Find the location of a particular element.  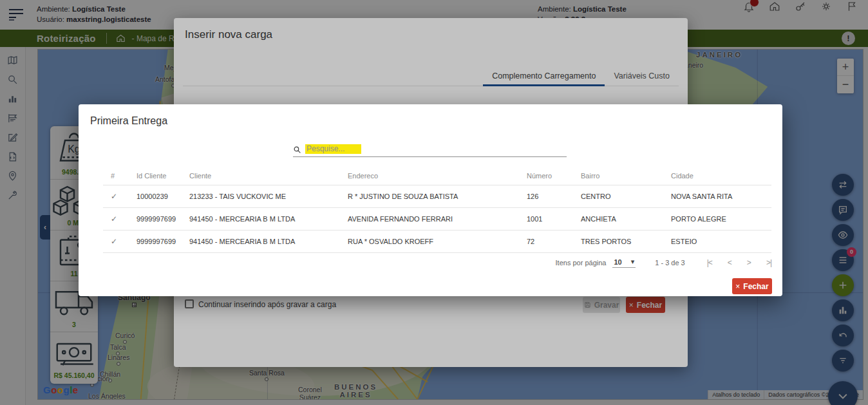

page-size-select: 10 ▾ is located at coordinates (624, 263).